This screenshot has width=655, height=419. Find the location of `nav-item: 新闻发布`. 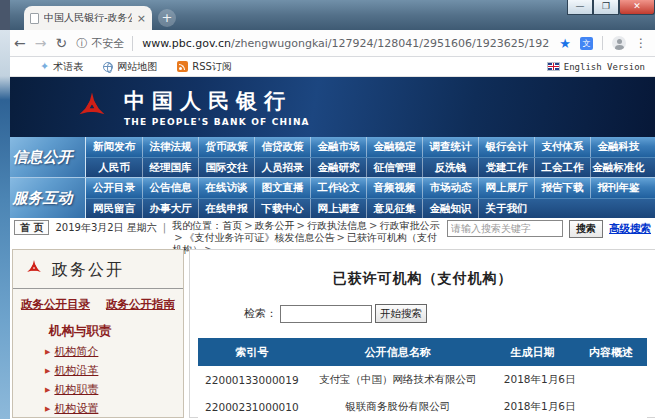

nav-item: 新闻发布 is located at coordinates (114, 147).